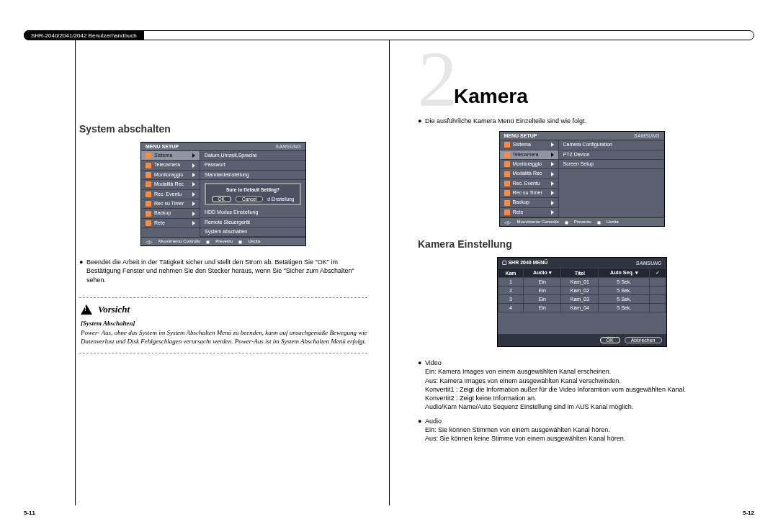 The width and height of the screenshot is (778, 532). I want to click on osd2-ok-button: OK, so click(610, 340).